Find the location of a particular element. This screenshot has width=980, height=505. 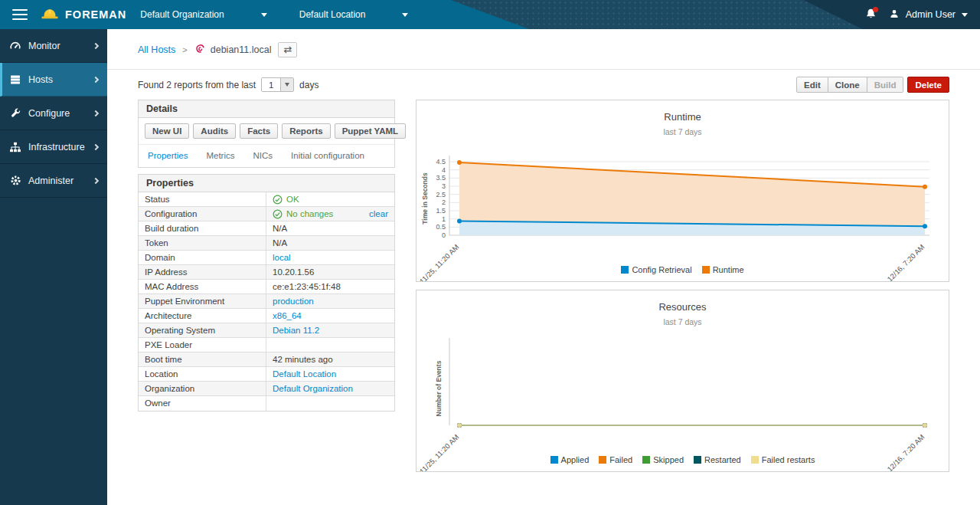

reports-summary: Found 2 reports from the last 1 days is located at coordinates (228, 84).